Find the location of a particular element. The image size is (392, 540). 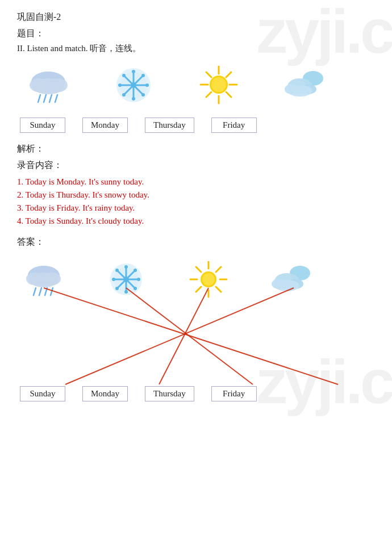

instruction: II. Listen and match. 听音，连线。 is located at coordinates (196, 49).